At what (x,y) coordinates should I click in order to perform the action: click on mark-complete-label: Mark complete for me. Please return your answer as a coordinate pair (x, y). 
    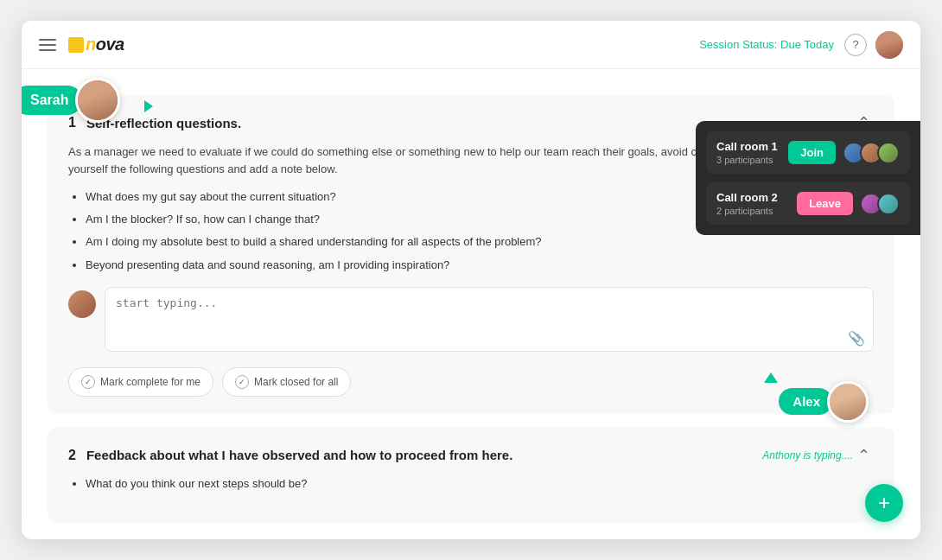
    Looking at the image, I should click on (150, 382).